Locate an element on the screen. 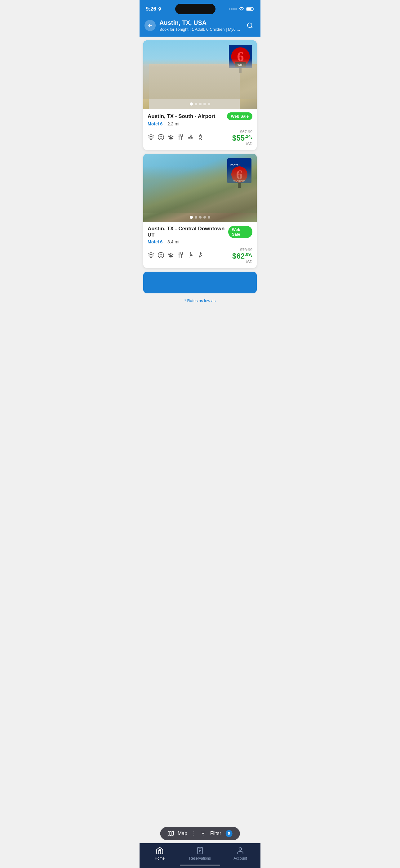  hotel-name-row-1: Austin, TX - South - Airport Web Sale is located at coordinates (200, 117).